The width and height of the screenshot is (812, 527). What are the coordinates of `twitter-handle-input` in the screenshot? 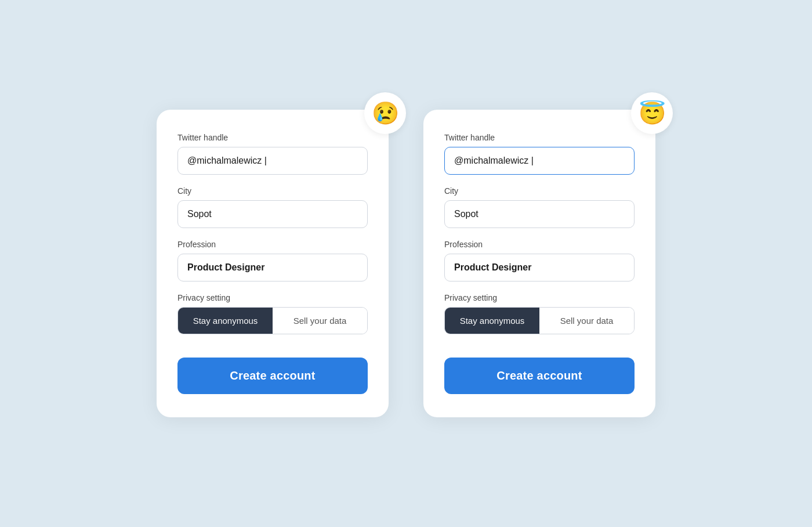 It's located at (273, 161).